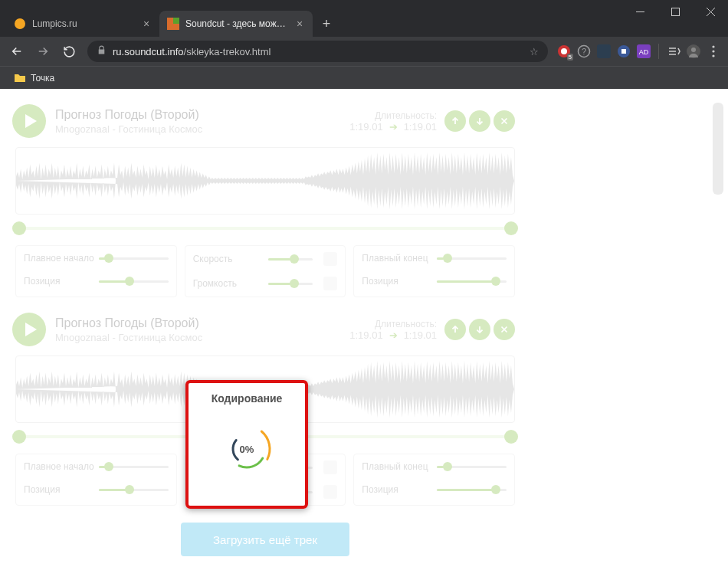 The image size is (728, 580). Describe the element at coordinates (710, 11) in the screenshot. I see `close-window-button` at that location.